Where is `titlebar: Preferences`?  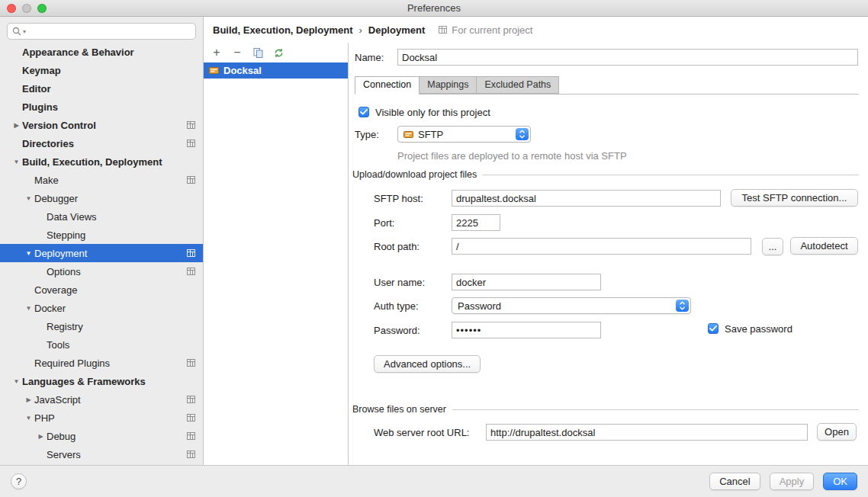
titlebar: Preferences is located at coordinates (434, 8).